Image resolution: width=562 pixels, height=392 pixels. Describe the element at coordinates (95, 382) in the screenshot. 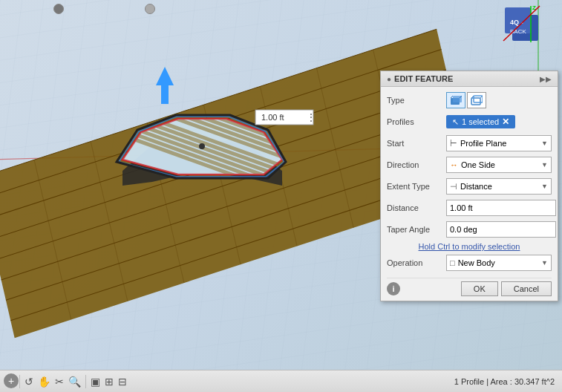

I see `view-box-icon: ▣` at that location.